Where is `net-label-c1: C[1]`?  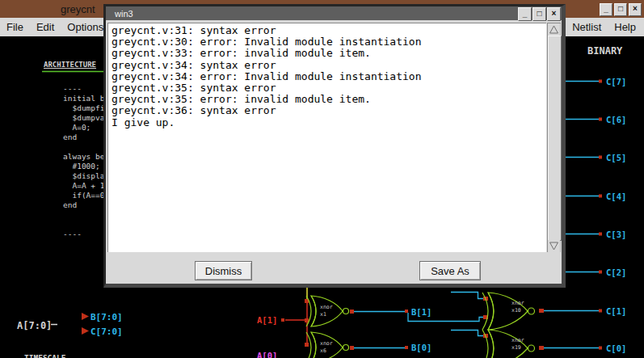
net-label-c1: C[1] is located at coordinates (616, 311).